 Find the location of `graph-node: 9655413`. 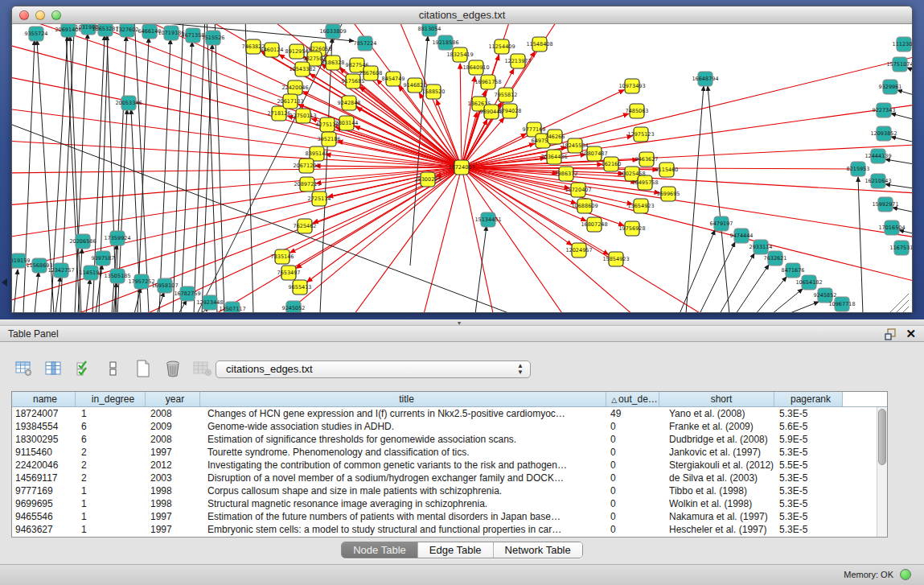

graph-node: 9655413 is located at coordinates (301, 287).